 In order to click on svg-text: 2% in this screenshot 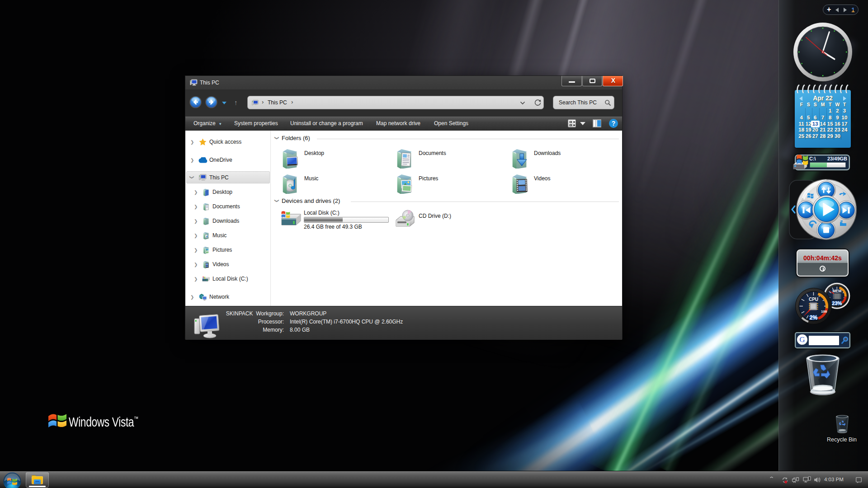, I will do `click(814, 318)`.